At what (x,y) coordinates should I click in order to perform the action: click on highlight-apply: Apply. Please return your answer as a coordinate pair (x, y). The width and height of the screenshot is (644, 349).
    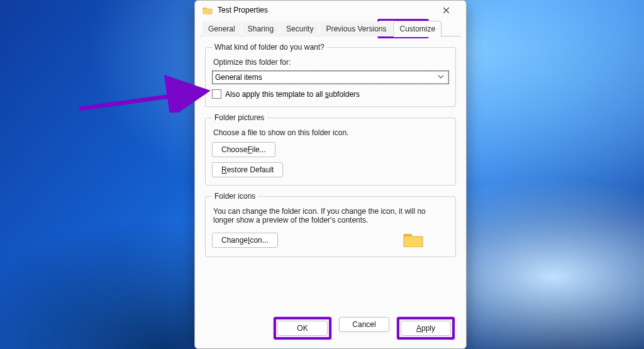
    Looking at the image, I should click on (426, 328).